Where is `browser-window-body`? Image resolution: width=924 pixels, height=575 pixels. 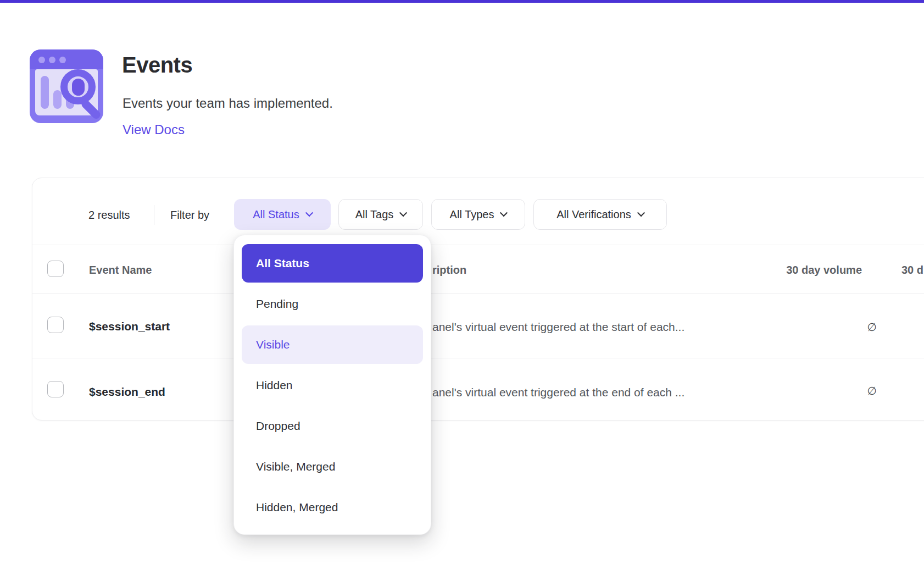
browser-window-body is located at coordinates (66, 92).